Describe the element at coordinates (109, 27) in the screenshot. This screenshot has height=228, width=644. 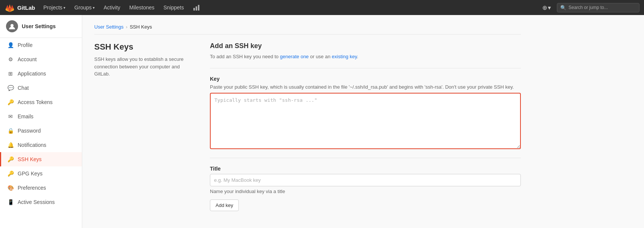
I see `breadcrumb-parent: User Settings` at that location.